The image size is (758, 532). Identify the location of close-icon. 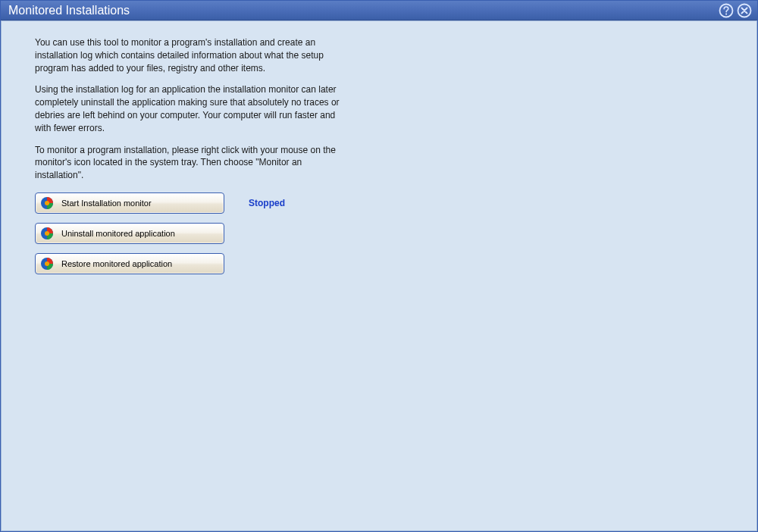
(744, 11).